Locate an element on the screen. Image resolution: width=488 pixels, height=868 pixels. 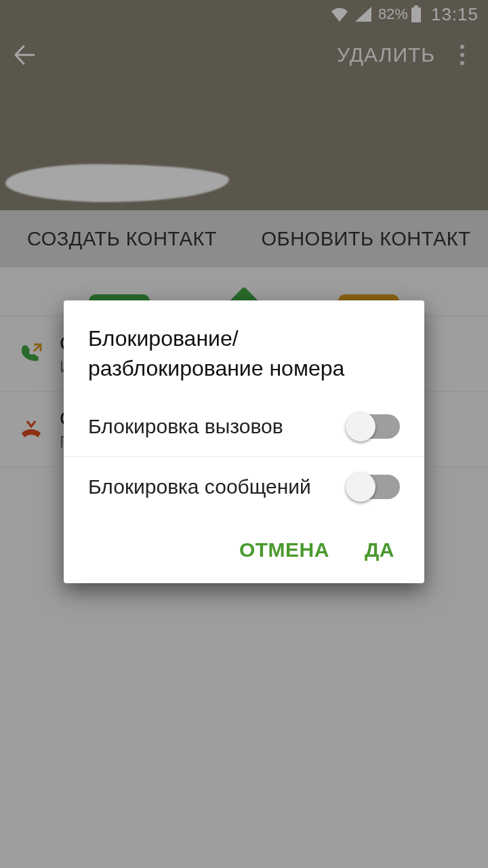
option-block-calls: Блокировка вызовов is located at coordinates (244, 427).